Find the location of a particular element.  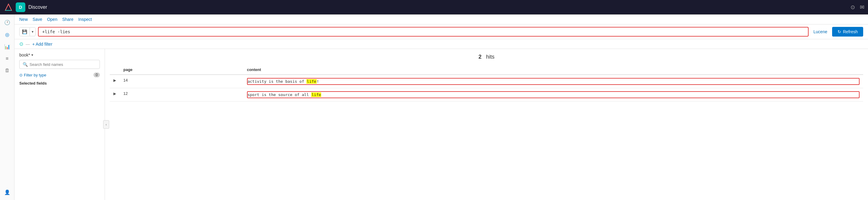

page-cell-1: 12 is located at coordinates (181, 95).